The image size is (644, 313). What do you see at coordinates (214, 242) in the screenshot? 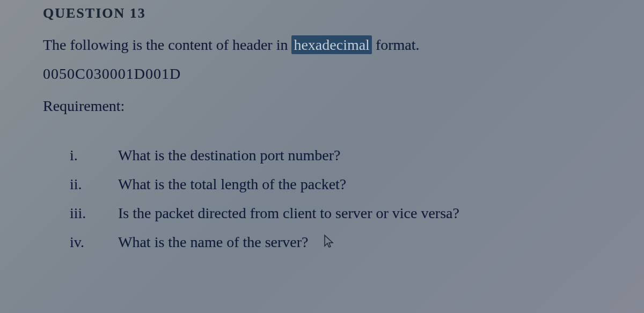
I see `question-text-label: What is the name of the server?` at bounding box center [214, 242].